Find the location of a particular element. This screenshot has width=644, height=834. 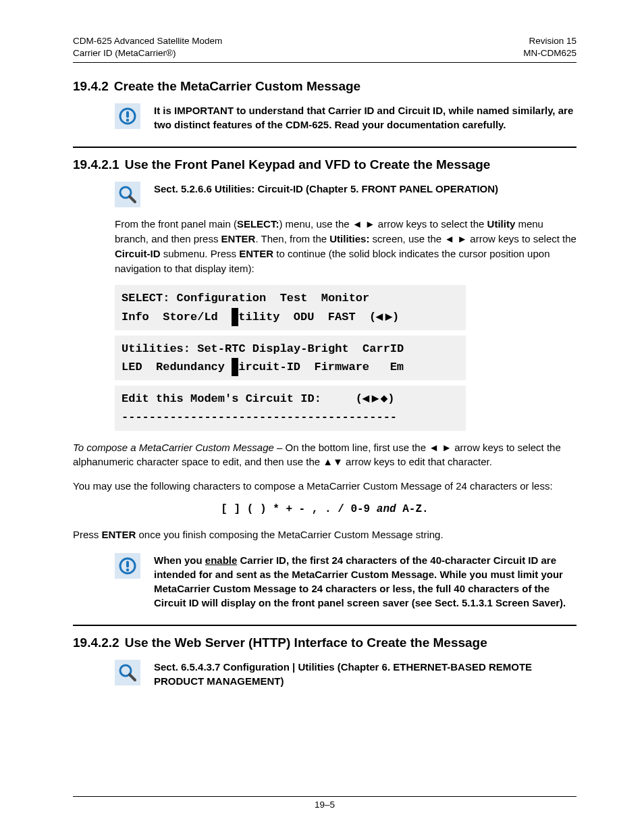

reference-1: Sect. 5.2.6.6 Utilities: Circuit-ID (Cha… is located at coordinates (325, 194).